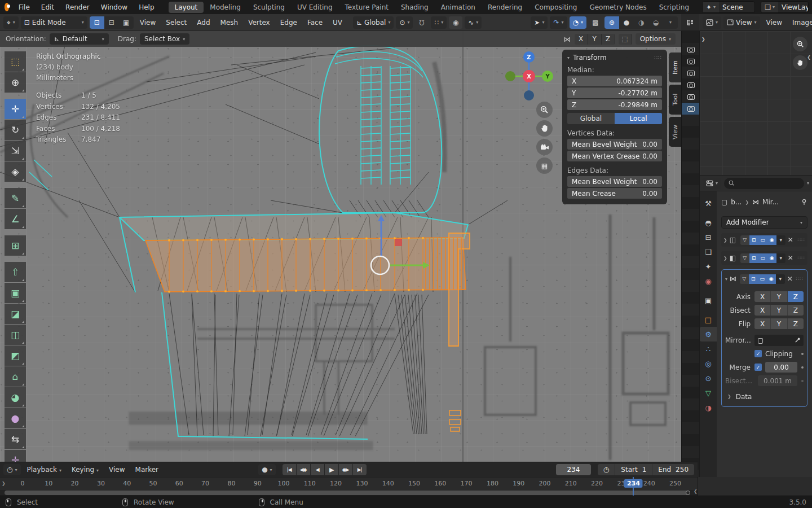  Describe the element at coordinates (708, 266) in the screenshot. I see `properties-tab-scene: ✦` at that location.